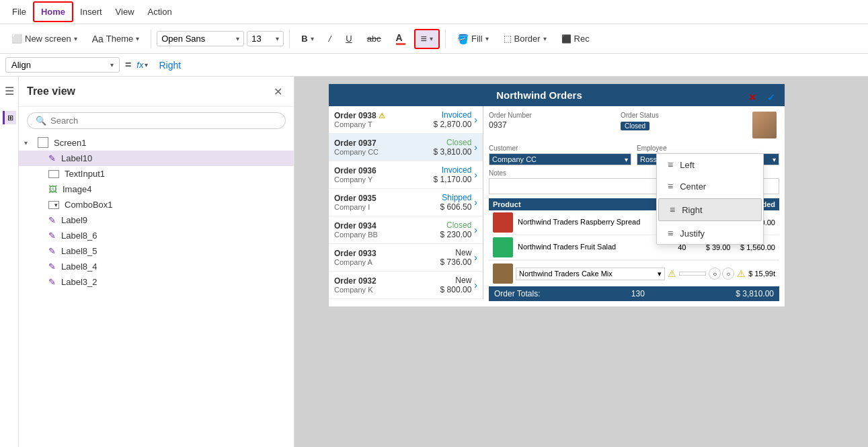 The height and width of the screenshot is (447, 868). I want to click on align-center-option: ≡ Center, so click(710, 186).